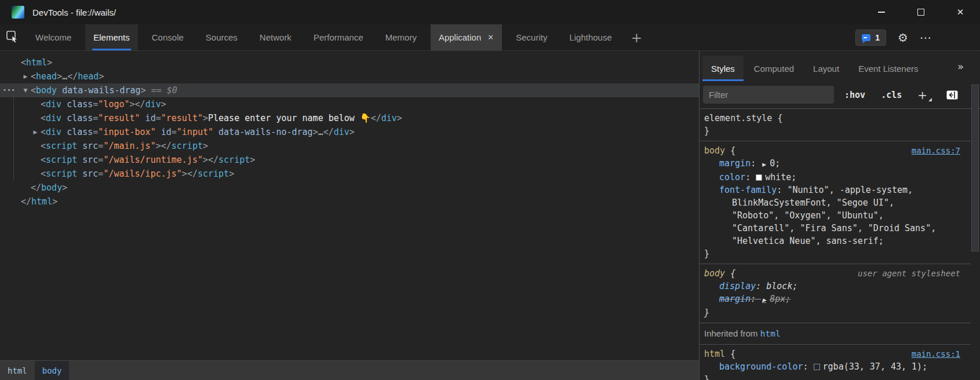 This screenshot has height=380, width=980. What do you see at coordinates (25, 90) in the screenshot?
I see `expand-arrow-icon: ▼` at bounding box center [25, 90].